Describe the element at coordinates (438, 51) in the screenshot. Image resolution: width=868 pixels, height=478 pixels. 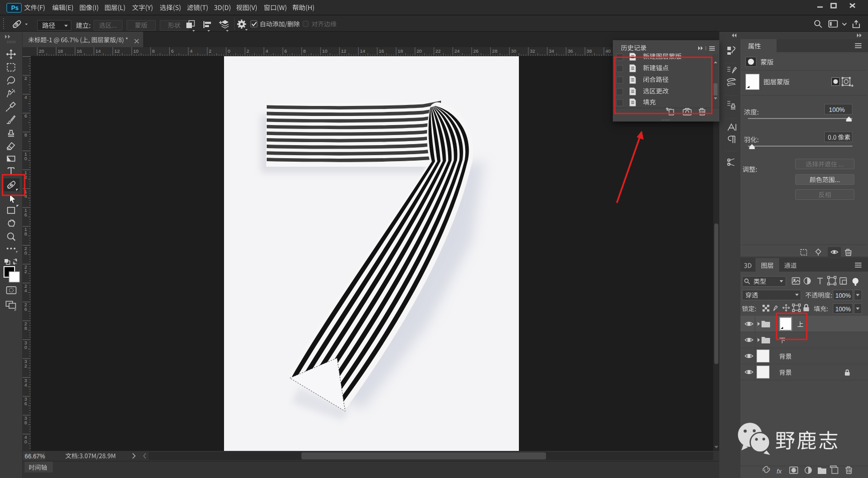
I see `svg-text: 22` at that location.